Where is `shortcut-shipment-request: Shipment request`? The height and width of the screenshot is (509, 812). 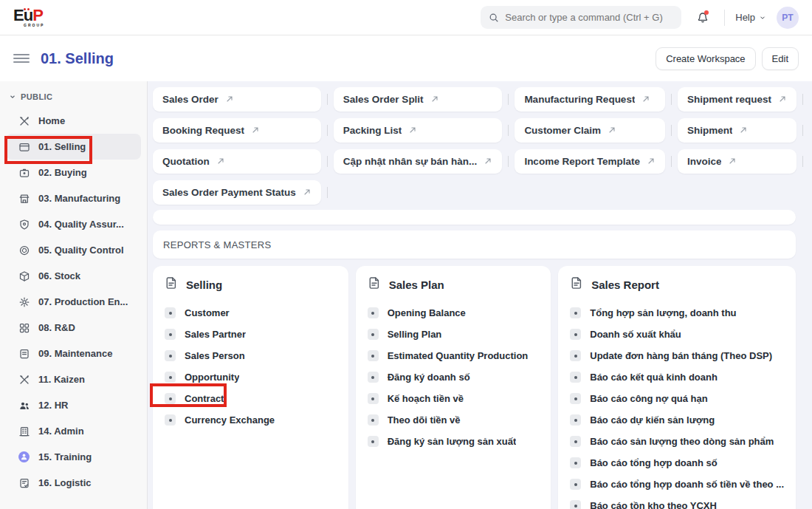
shortcut-shipment-request: Shipment request is located at coordinates (737, 99).